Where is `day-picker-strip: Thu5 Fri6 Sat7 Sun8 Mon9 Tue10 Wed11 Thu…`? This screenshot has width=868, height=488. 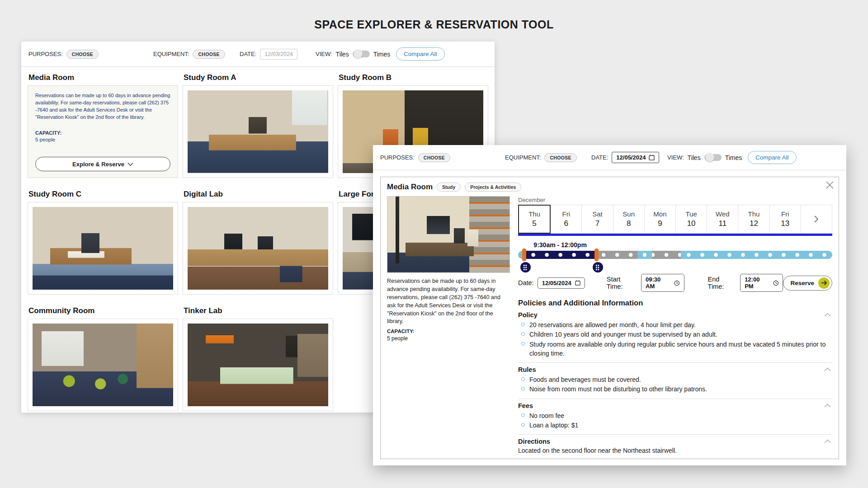
day-picker-strip: Thu5 Fri6 Sat7 Sun8 Mon9 Tue10 Wed11 Thu… is located at coordinates (675, 219).